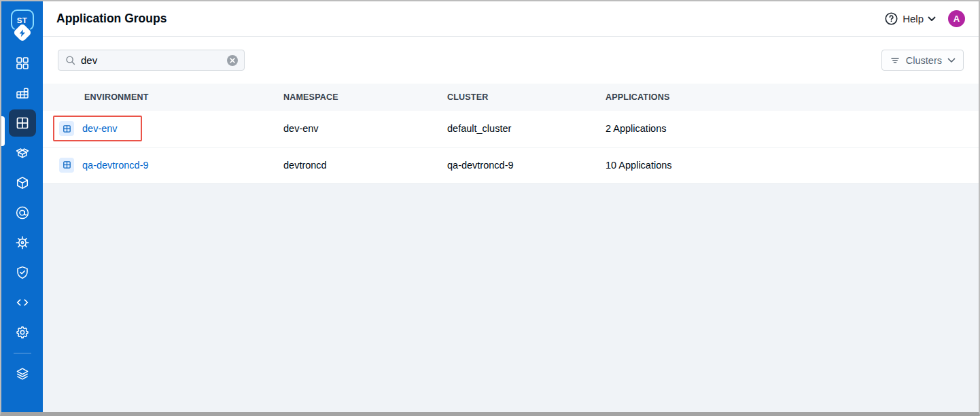 This screenshot has height=416, width=980. What do you see at coordinates (22, 353) in the screenshot?
I see `sidebar-divider` at bounding box center [22, 353].